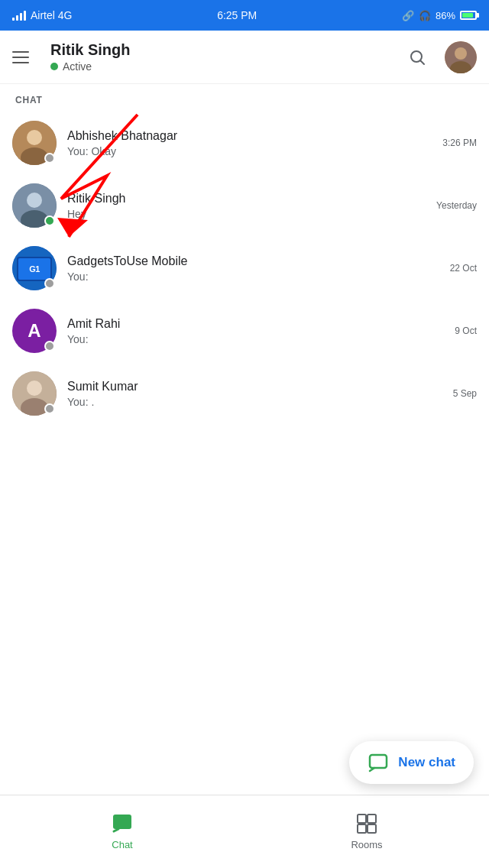 The image size is (489, 868). Describe the element at coordinates (439, 57) in the screenshot. I see `header-actions` at that location.